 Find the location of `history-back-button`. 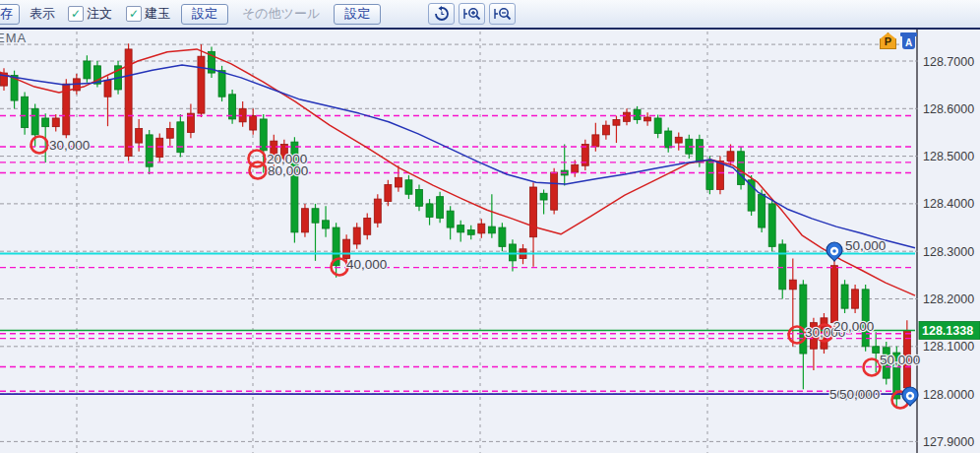

history-back-button is located at coordinates (441, 14).